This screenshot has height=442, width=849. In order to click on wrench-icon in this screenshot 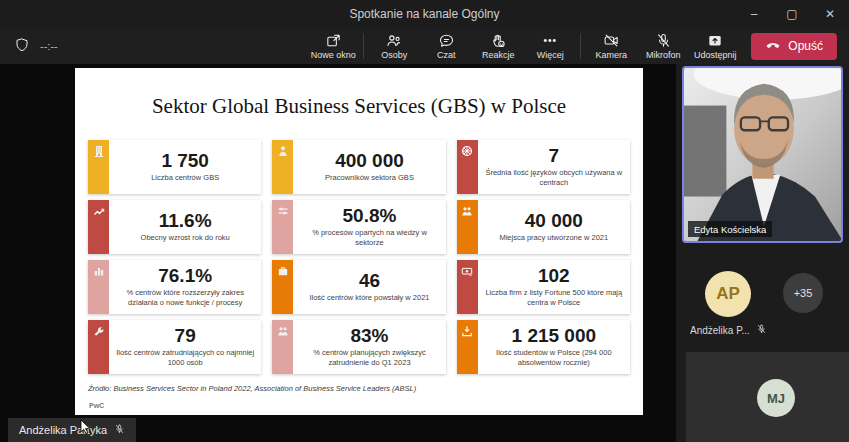, I will do `click(98, 347)`.